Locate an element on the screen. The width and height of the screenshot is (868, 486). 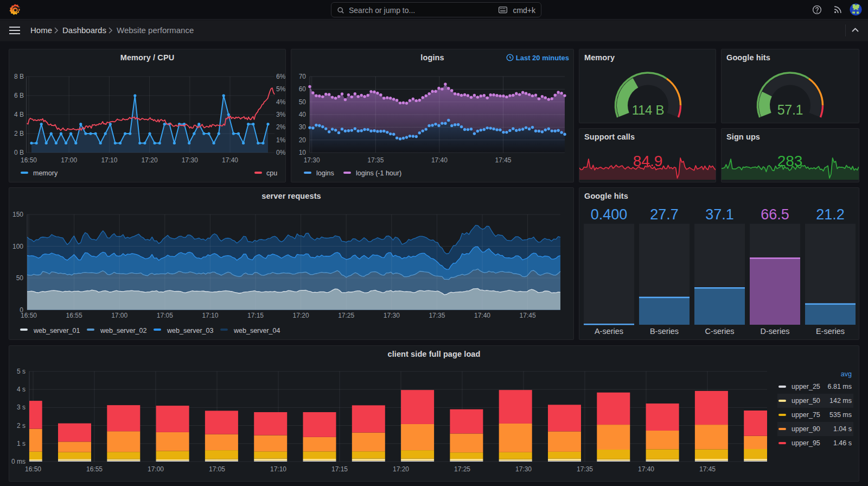
svg-text: cpu is located at coordinates (272, 173).